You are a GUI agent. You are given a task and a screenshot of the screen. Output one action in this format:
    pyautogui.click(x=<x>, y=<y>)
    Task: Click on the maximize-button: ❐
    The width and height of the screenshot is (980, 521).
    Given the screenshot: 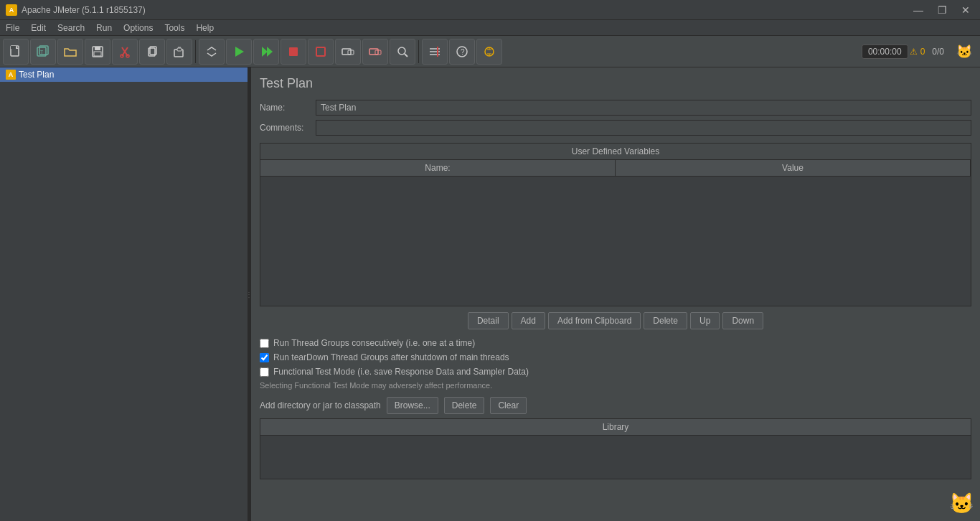 What is the action you would take?
    pyautogui.click(x=943, y=10)
    